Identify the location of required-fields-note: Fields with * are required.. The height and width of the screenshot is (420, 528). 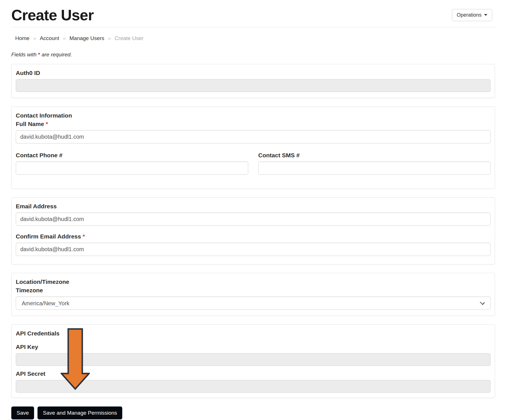
(253, 55).